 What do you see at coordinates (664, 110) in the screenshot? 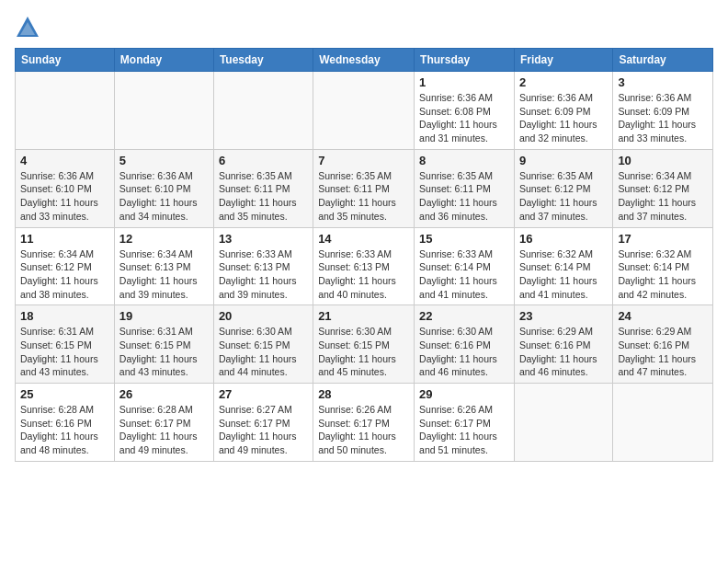
I see `calendar-cell: 3Sunrise: 6:36 AM Sunset: 6:09 PM Daylig…` at bounding box center [664, 110].